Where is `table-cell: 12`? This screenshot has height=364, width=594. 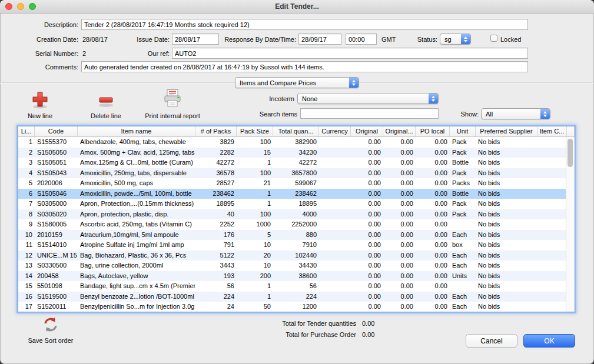 table-cell: 12 is located at coordinates (26, 256).